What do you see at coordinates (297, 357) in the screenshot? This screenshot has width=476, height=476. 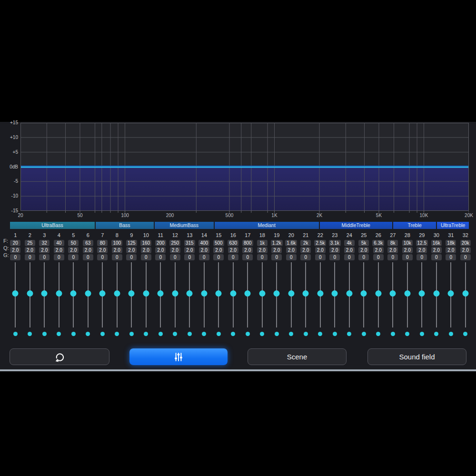 I see `scene-button: Scene` at bounding box center [297, 357].